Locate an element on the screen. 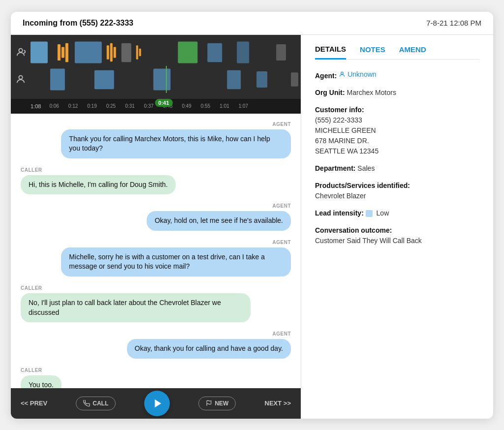  t10: 1:01 is located at coordinates (224, 106).